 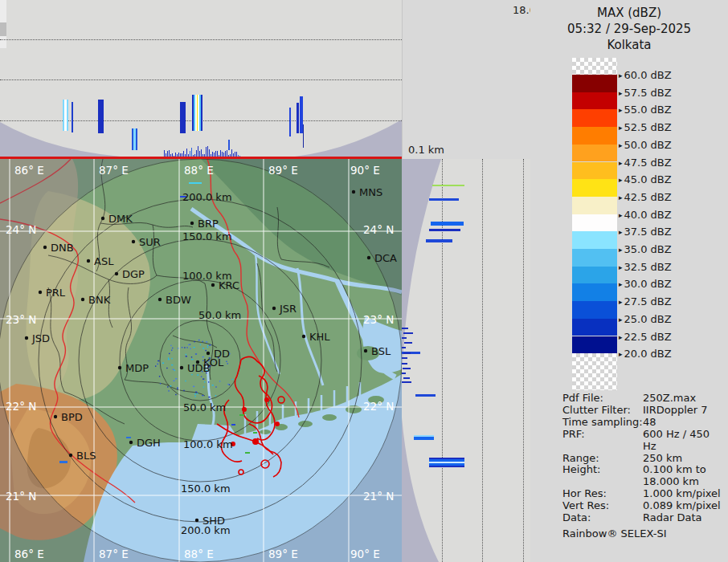 I want to click on longitude-label: 89° E, so click(x=283, y=170).